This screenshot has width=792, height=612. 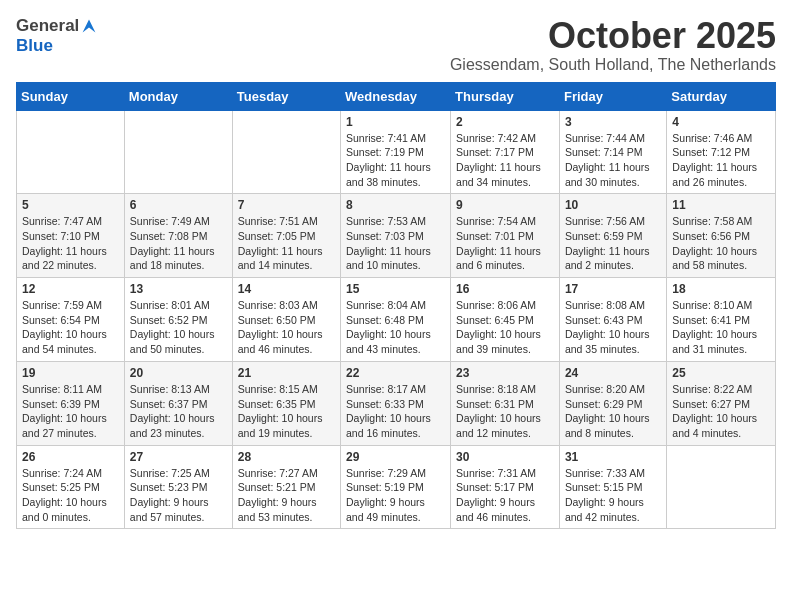 What do you see at coordinates (613, 65) in the screenshot?
I see `location-subtitle: Giessendam, South Holland, The Netherlan…` at bounding box center [613, 65].